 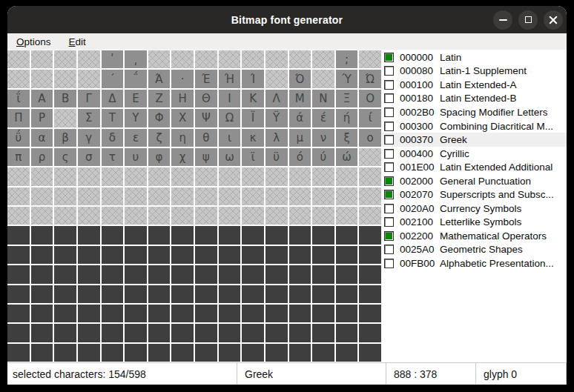 I want to click on charmap-cell-glyph: ς, so click(x=65, y=157).